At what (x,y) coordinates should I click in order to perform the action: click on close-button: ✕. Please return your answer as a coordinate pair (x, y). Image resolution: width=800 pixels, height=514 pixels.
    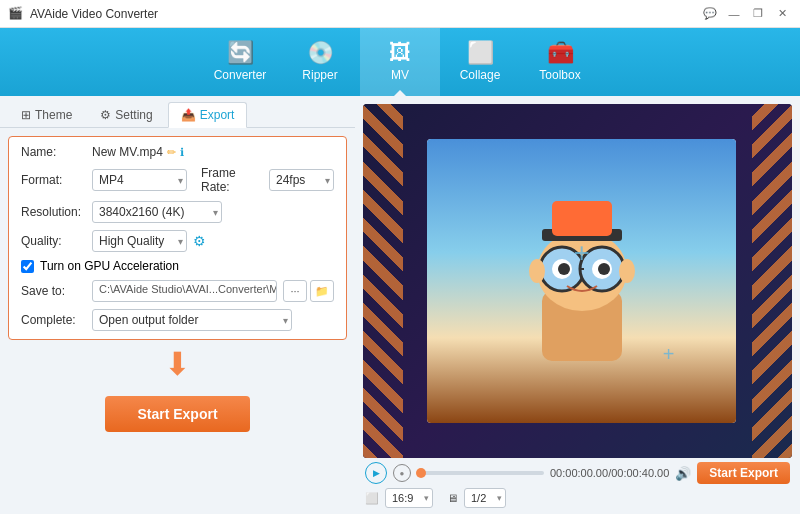
    Looking at the image, I should click on (782, 14).